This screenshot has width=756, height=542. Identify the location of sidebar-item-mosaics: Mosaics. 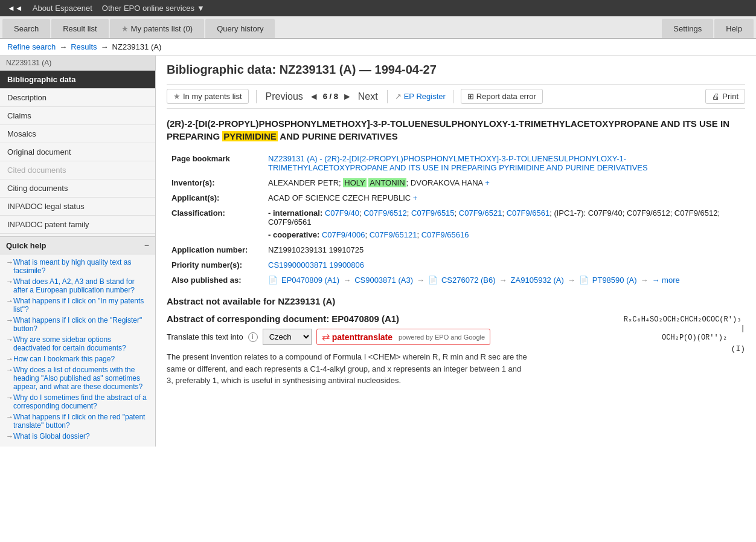
(77, 134).